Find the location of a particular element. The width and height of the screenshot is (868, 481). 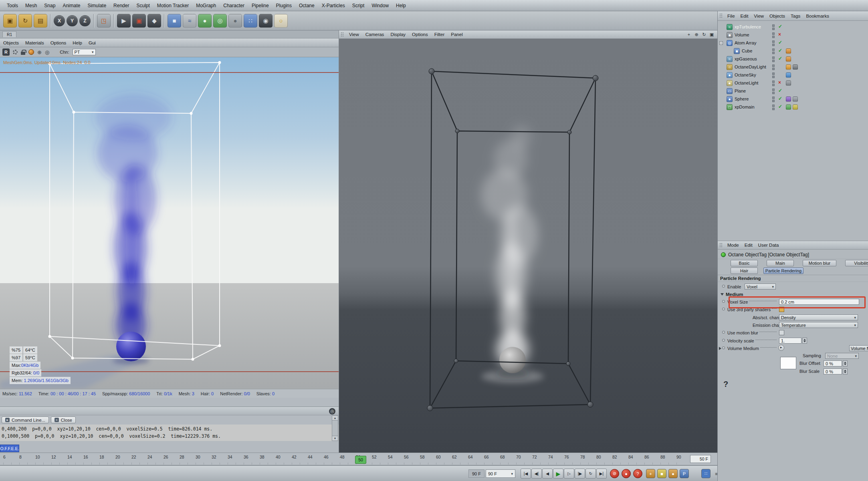

tab-visibility: Visibility is located at coordinates (857, 263).